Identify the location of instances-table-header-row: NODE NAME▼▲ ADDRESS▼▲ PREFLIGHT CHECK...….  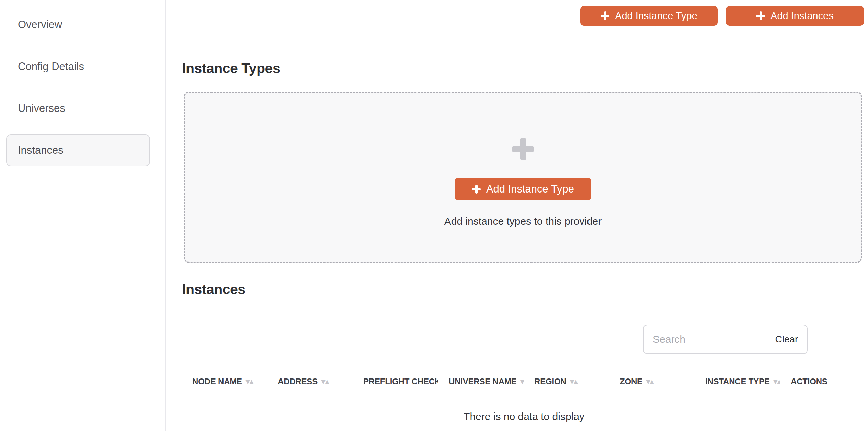
(524, 382).